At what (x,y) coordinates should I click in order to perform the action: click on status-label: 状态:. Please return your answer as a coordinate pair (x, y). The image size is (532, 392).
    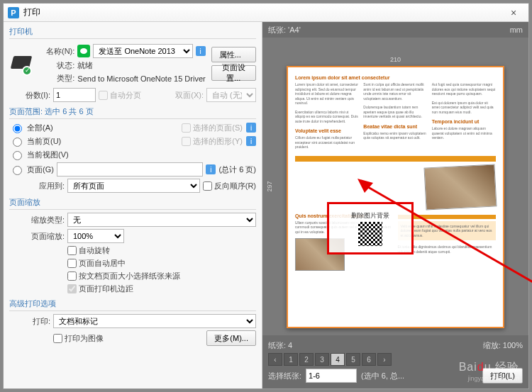
    Looking at the image, I should click on (54, 65).